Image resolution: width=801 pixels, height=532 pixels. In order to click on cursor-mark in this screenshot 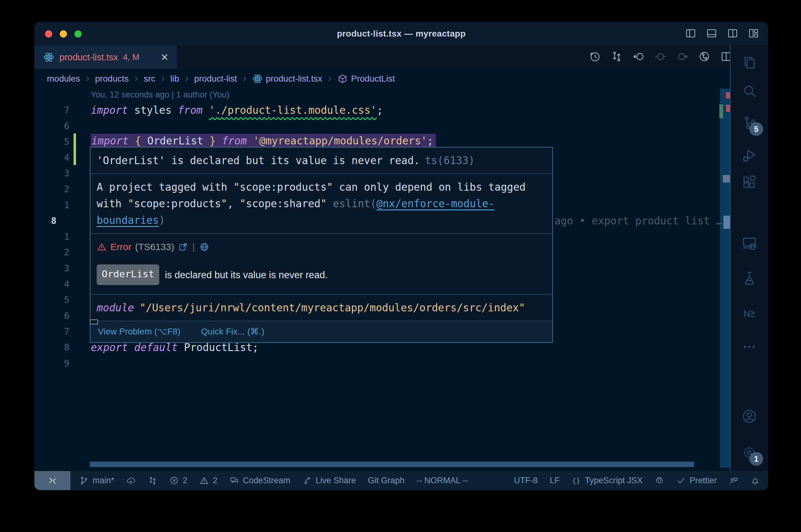, I will do `click(727, 179)`.